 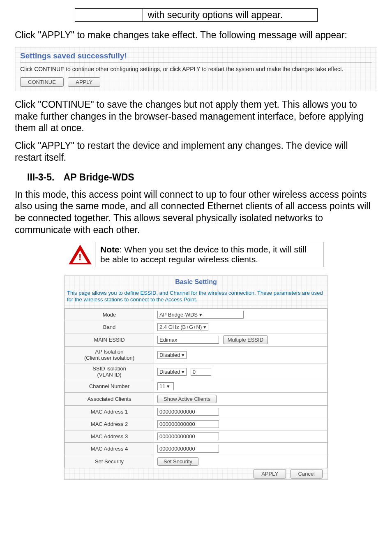 What do you see at coordinates (188, 449) in the screenshot?
I see `mac4-input: 000000000000` at bounding box center [188, 449].